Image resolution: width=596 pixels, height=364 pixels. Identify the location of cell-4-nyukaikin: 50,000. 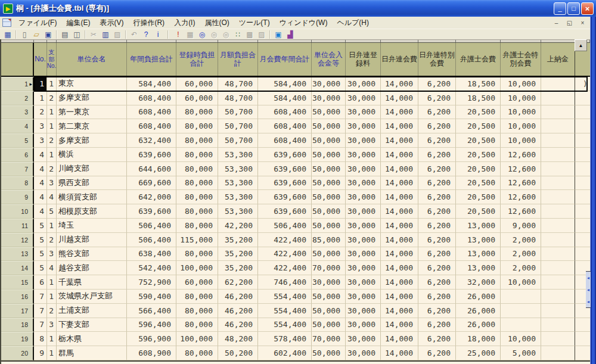
(329, 126).